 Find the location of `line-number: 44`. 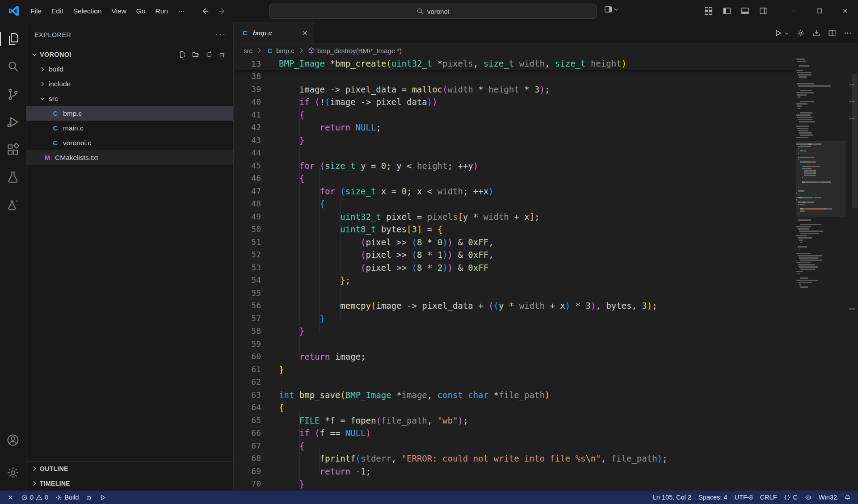

line-number: 44 is located at coordinates (248, 153).